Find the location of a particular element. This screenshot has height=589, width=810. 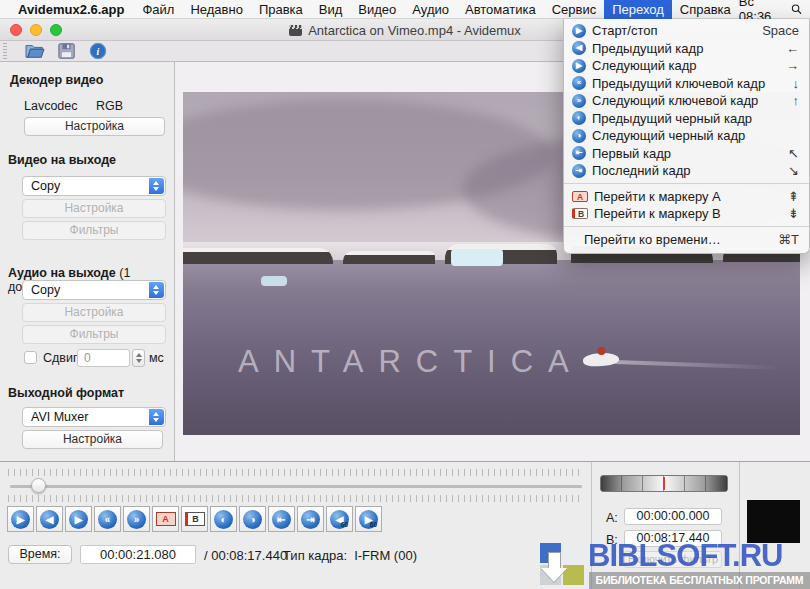

menu-item-next-keyframe: » Следующий ключевой кадр ↑ is located at coordinates (686, 101).